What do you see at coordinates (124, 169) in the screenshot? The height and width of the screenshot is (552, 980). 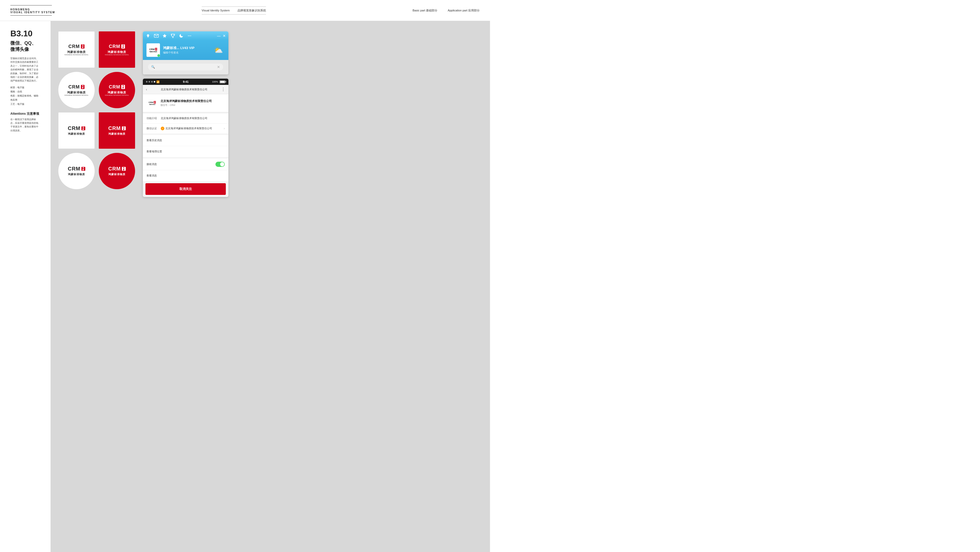 I see `brand-badge-circle-compact-red: 鸿 蒙` at bounding box center [124, 169].